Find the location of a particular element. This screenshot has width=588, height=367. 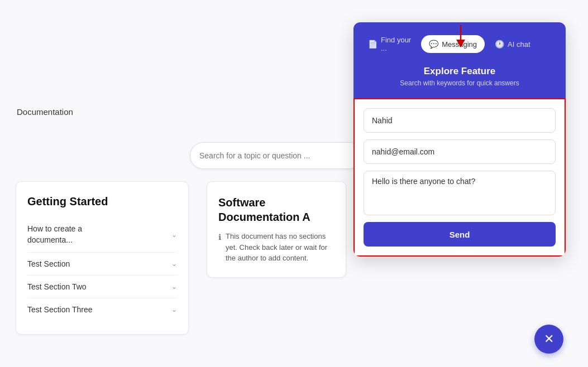

tab-ai-chat: 🕐 AI chat is located at coordinates (513, 44).